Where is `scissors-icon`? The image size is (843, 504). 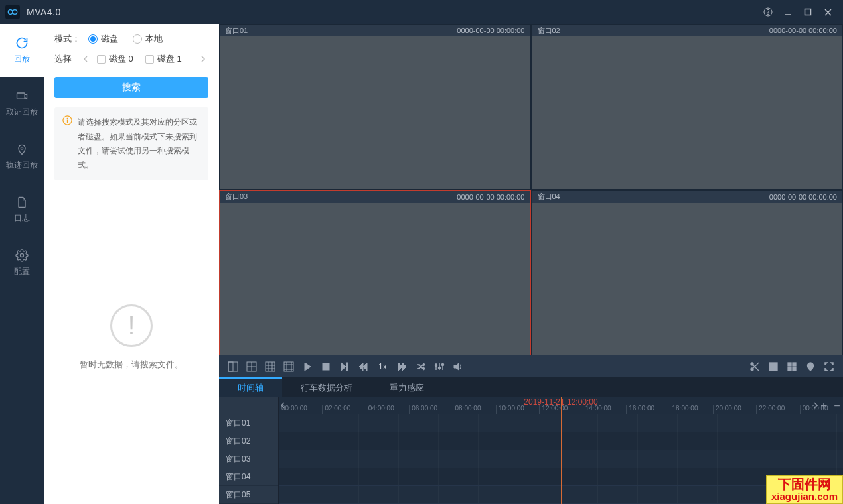 scissors-icon is located at coordinates (755, 367).